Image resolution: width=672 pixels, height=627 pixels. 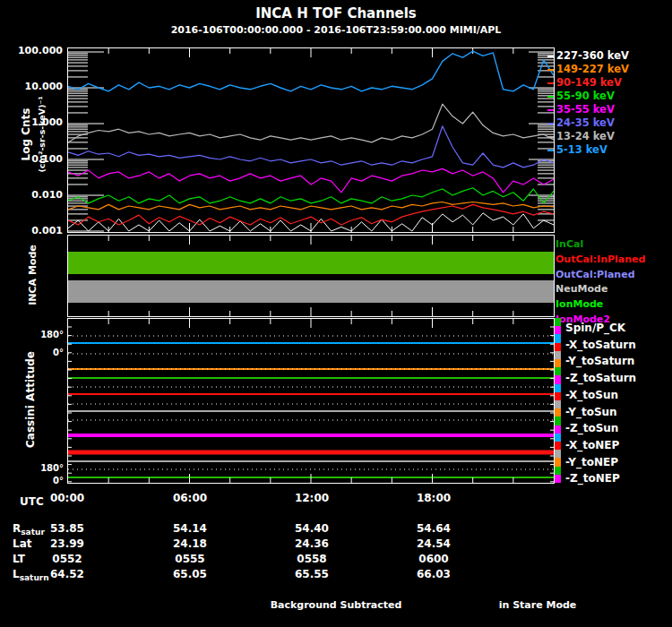 I want to click on utc-tick-label: 18:00, so click(x=434, y=498).